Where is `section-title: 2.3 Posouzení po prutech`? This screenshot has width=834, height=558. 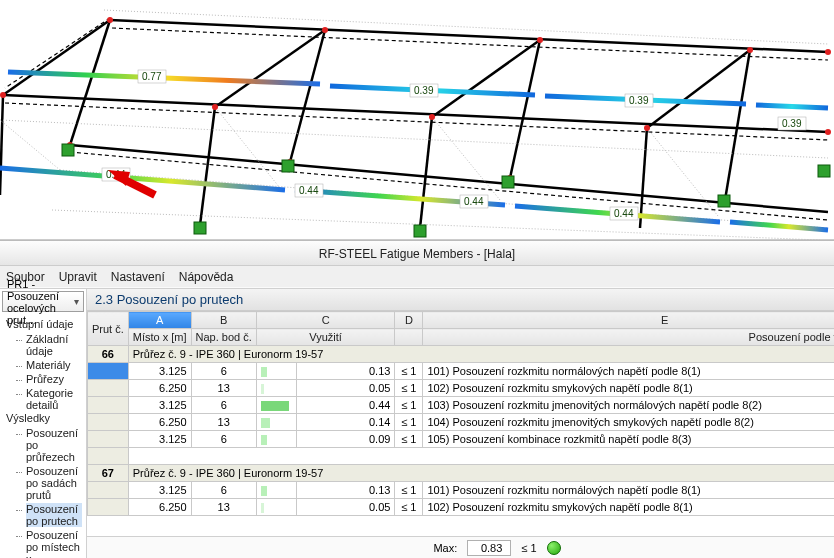
section-title: 2.3 Posouzení po prutech is located at coordinates (460, 300).